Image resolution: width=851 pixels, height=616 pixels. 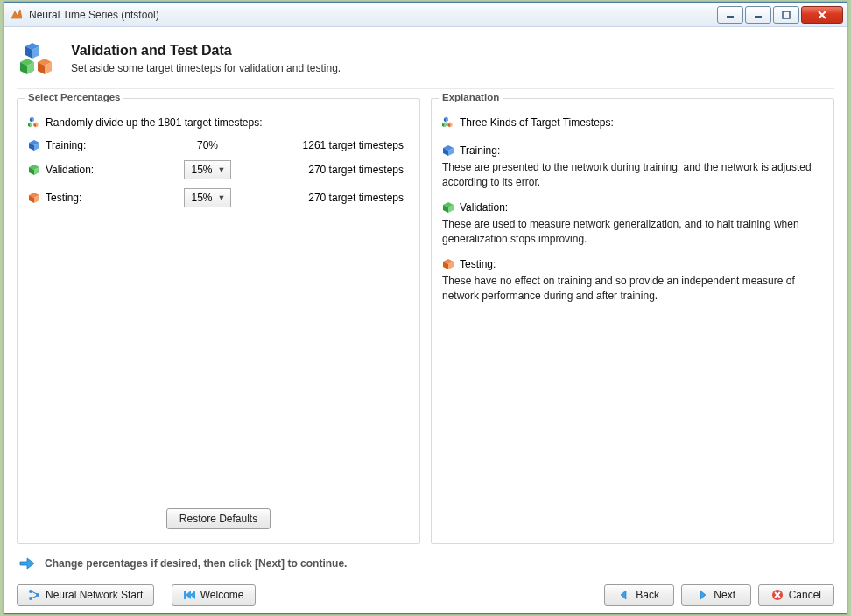 I want to click on explanation-heading: Three Kinds of Target Timesteps:, so click(x=537, y=122).